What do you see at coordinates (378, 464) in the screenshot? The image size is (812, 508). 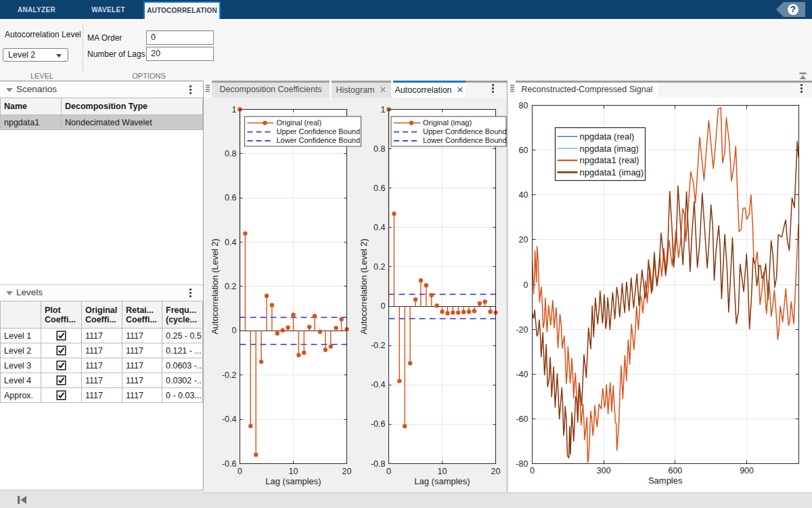 I see `svg-text: -0.8` at bounding box center [378, 464].